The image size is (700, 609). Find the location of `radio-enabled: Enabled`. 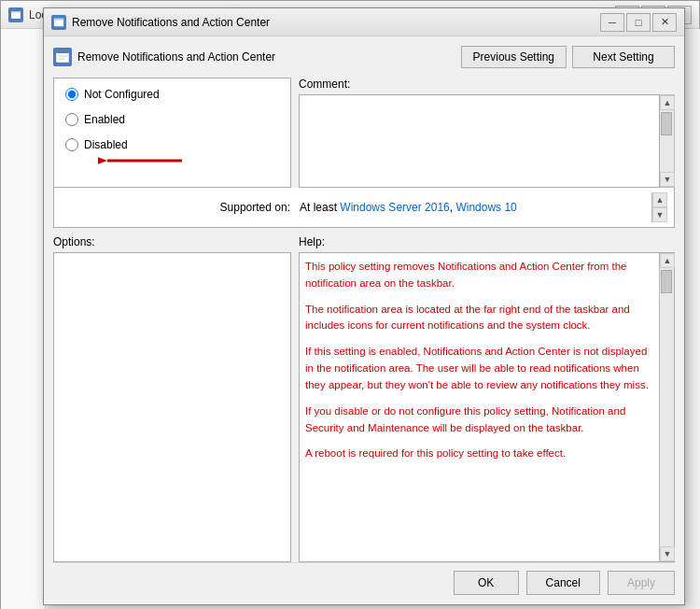

radio-enabled: Enabled is located at coordinates (172, 120).